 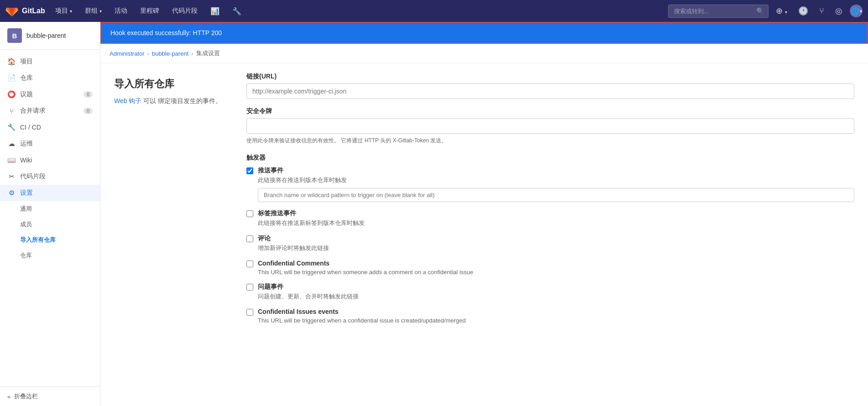 What do you see at coordinates (50, 127) in the screenshot?
I see `sidebar-item-ci-cd: 🔧 CI / CD` at bounding box center [50, 127].